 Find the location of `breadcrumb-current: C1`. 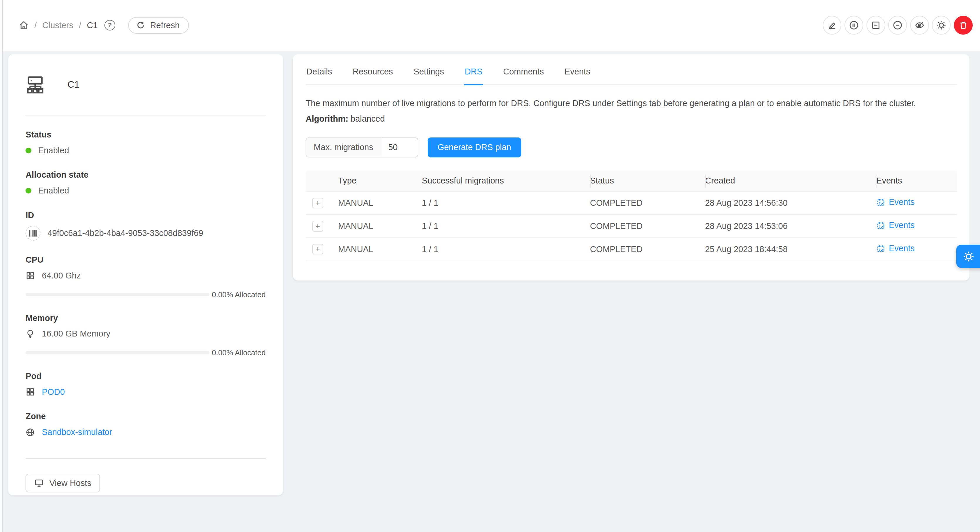

breadcrumb-current: C1 is located at coordinates (92, 25).